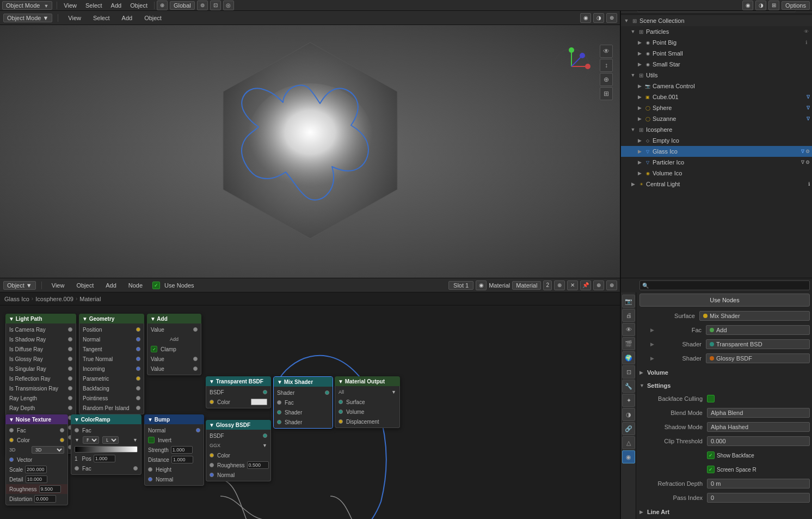 Image resolution: width=812 pixels, height=519 pixels. I want to click on noise-3d-select: 3D, so click(48, 450).